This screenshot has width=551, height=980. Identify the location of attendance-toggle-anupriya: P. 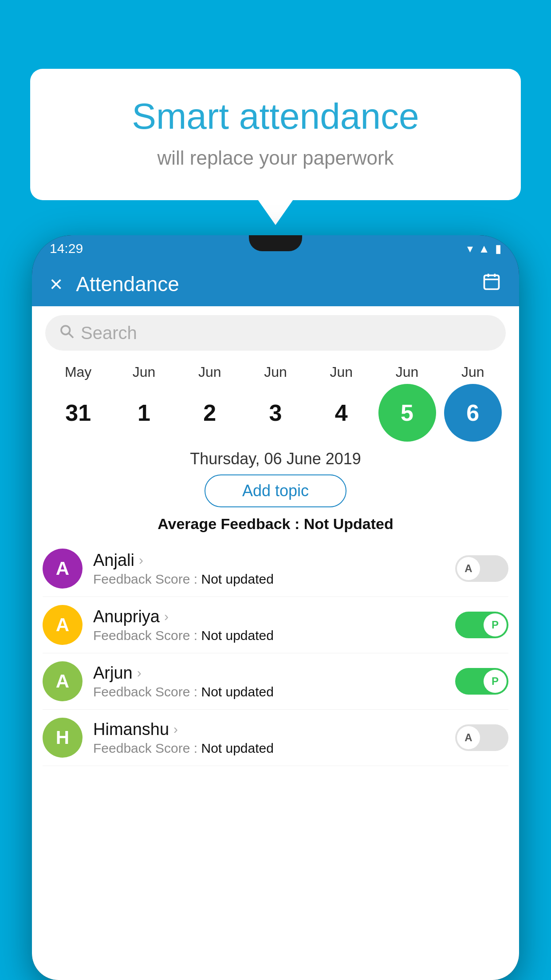
(482, 625).